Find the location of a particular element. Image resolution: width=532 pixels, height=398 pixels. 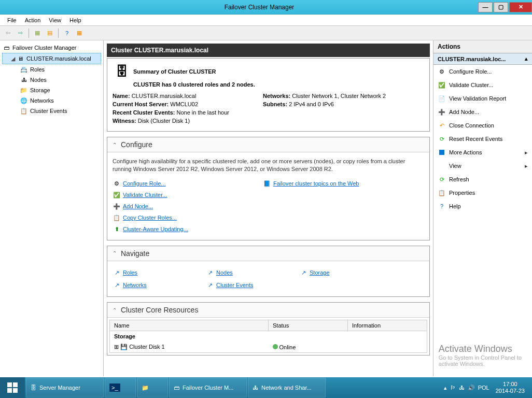

tree-root-label: Failover Cluster Manager is located at coordinates (45, 48).